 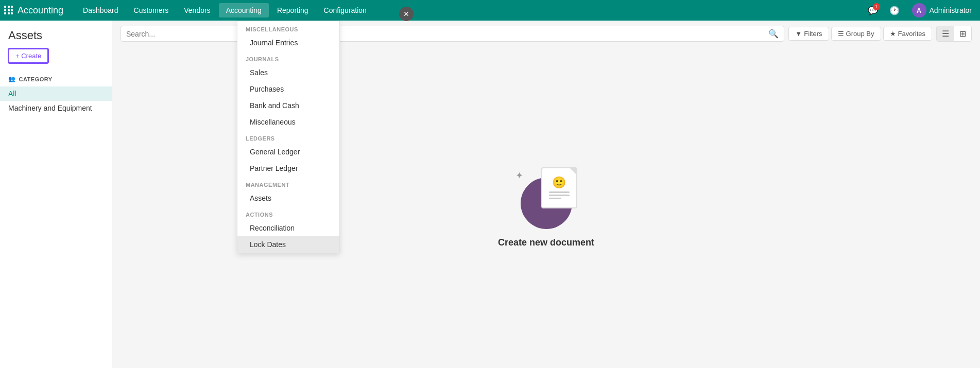 I want to click on category-icon: 👥, so click(x=12, y=79).